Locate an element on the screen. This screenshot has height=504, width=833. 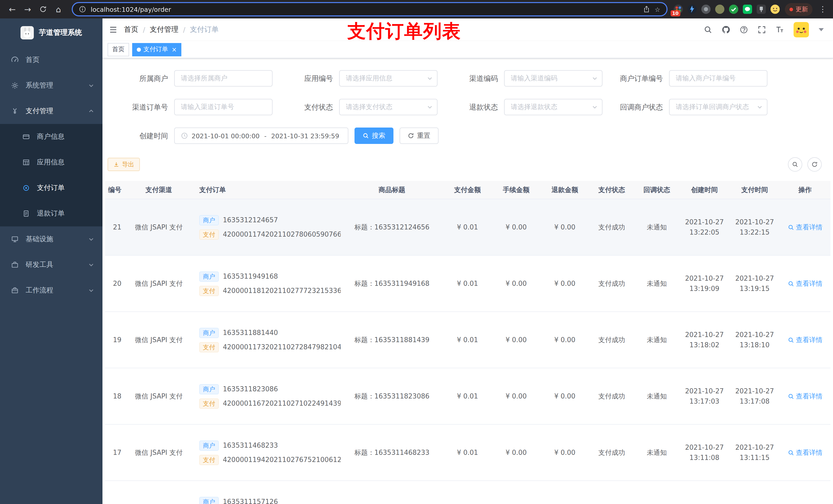
channel-order-no-input: 请输入渠道订单号 is located at coordinates (223, 107).